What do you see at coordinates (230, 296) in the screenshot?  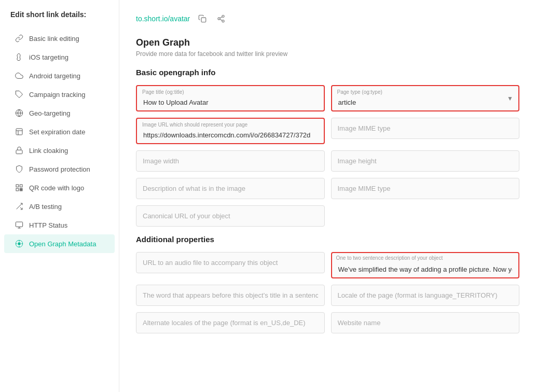 I see `word-before-field` at bounding box center [230, 296].